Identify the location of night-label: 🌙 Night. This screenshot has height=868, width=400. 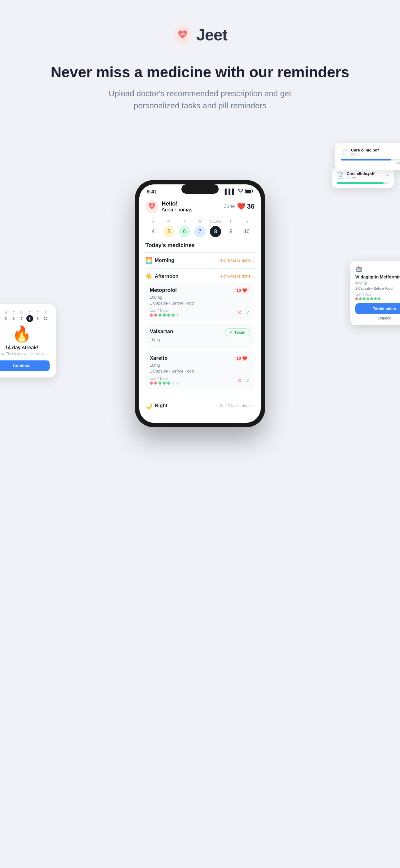
(156, 406).